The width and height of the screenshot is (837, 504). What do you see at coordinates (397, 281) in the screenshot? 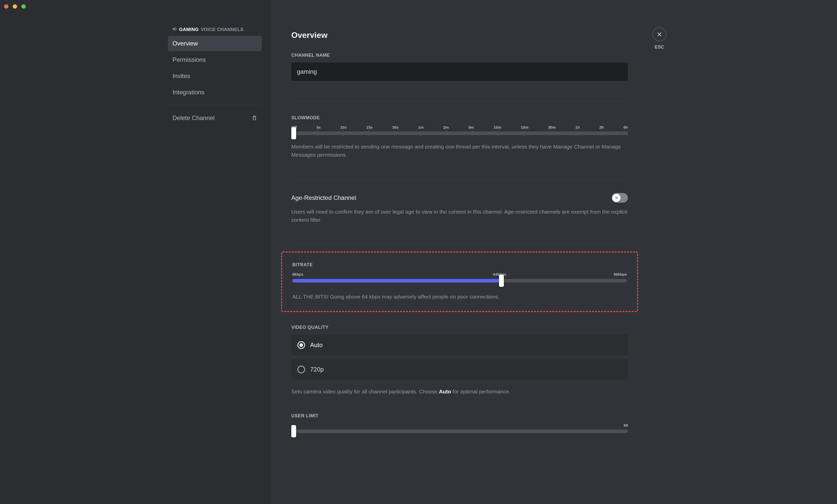
I see `bitrate-fill` at bounding box center [397, 281].